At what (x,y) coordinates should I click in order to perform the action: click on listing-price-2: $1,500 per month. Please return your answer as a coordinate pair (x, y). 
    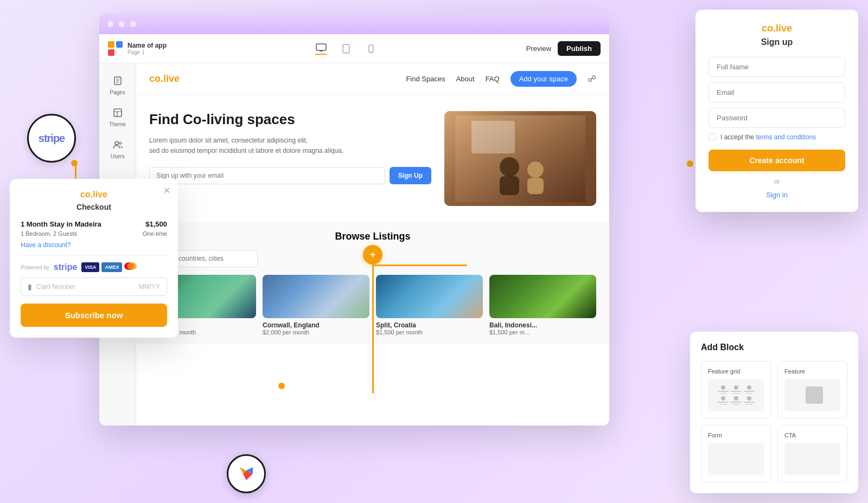
    Looking at the image, I should click on (430, 332).